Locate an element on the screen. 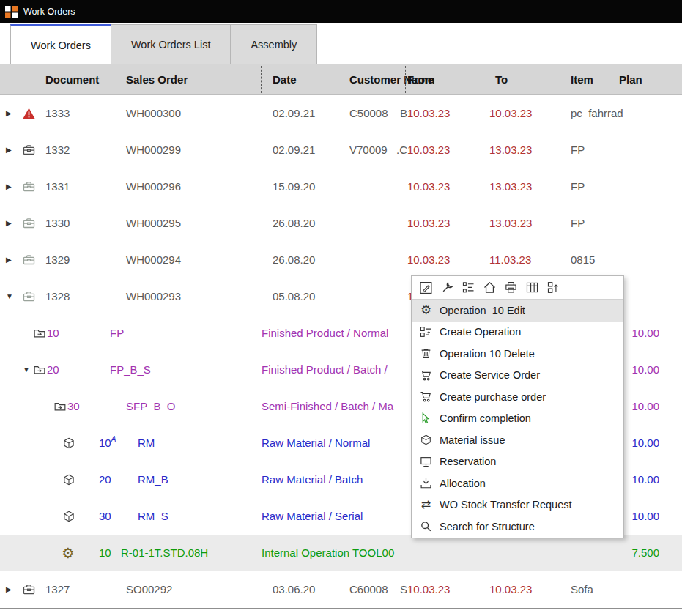 Image resolution: width=682 pixels, height=616 pixels. menu-item-label: Search for Structure is located at coordinates (487, 527).